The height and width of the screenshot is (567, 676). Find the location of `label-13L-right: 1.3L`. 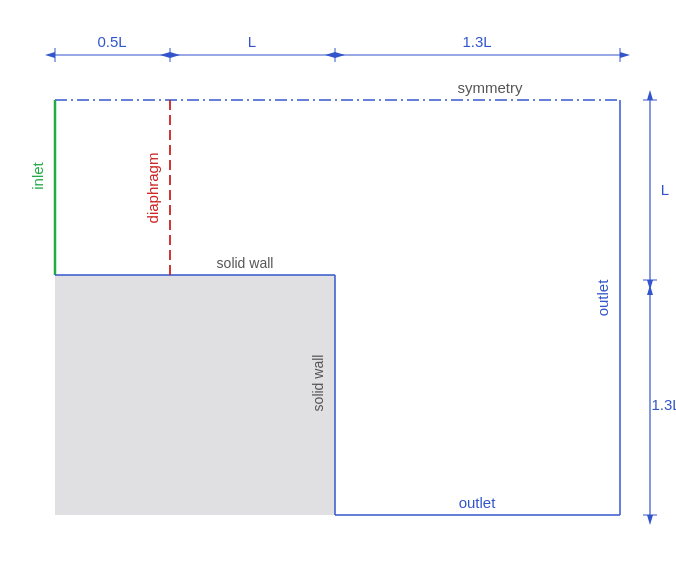

label-13L-right: 1.3L is located at coordinates (664, 404).